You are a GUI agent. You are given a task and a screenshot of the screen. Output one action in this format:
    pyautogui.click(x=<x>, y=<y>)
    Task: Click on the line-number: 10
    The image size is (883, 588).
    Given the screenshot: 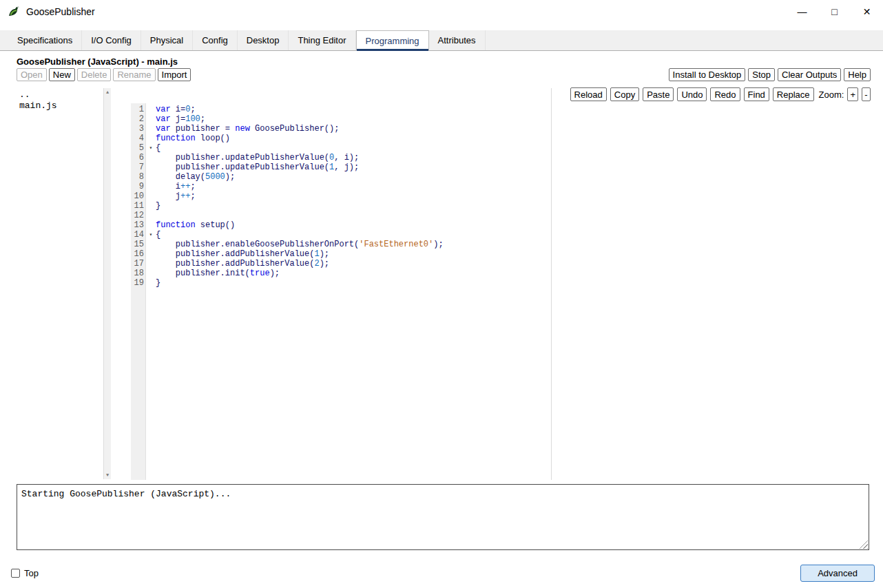 What is the action you would take?
    pyautogui.click(x=138, y=196)
    